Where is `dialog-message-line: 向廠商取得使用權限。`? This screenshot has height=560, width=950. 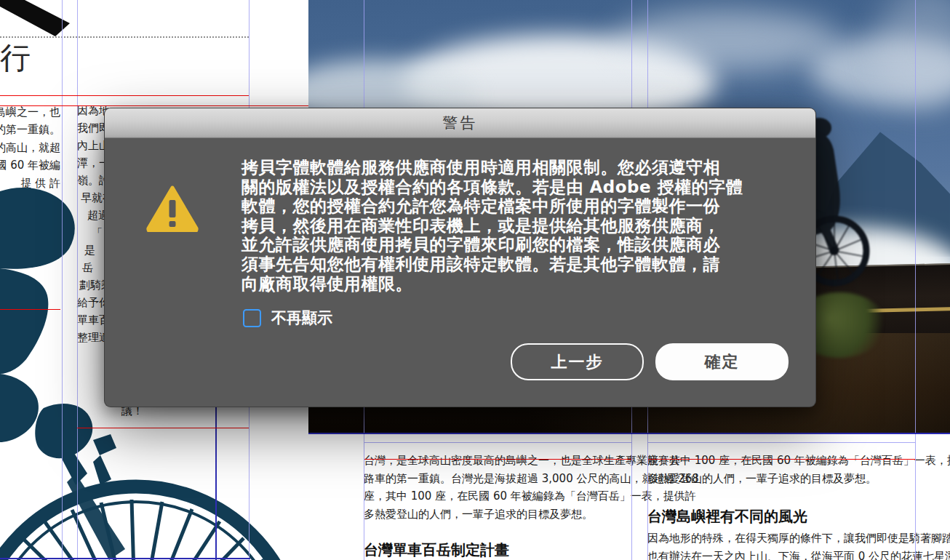
dialog-message-line: 向廠商取得使用權限。 is located at coordinates (518, 282).